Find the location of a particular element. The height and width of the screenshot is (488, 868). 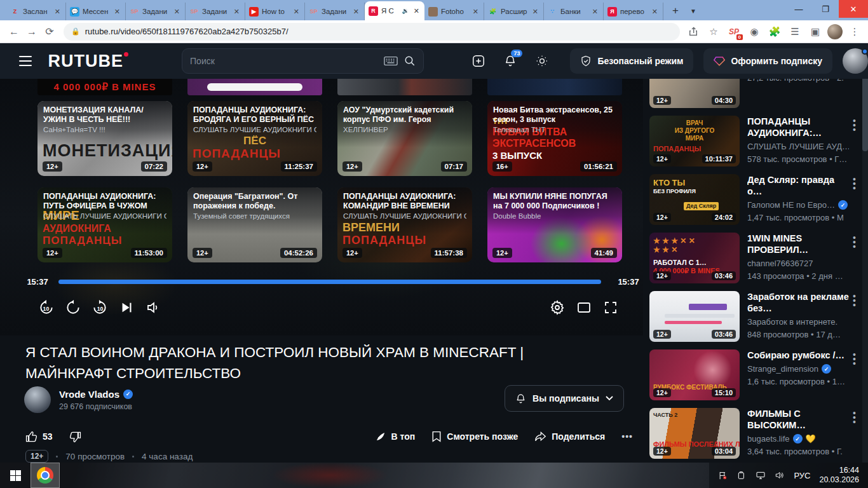

reload-button: ⟳ is located at coordinates (50, 32).